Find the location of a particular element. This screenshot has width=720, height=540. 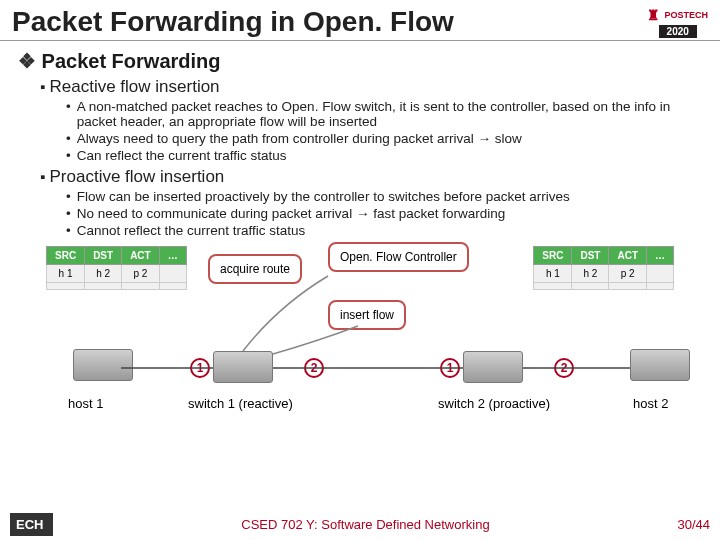

badge-2b: 2 is located at coordinates (564, 368).